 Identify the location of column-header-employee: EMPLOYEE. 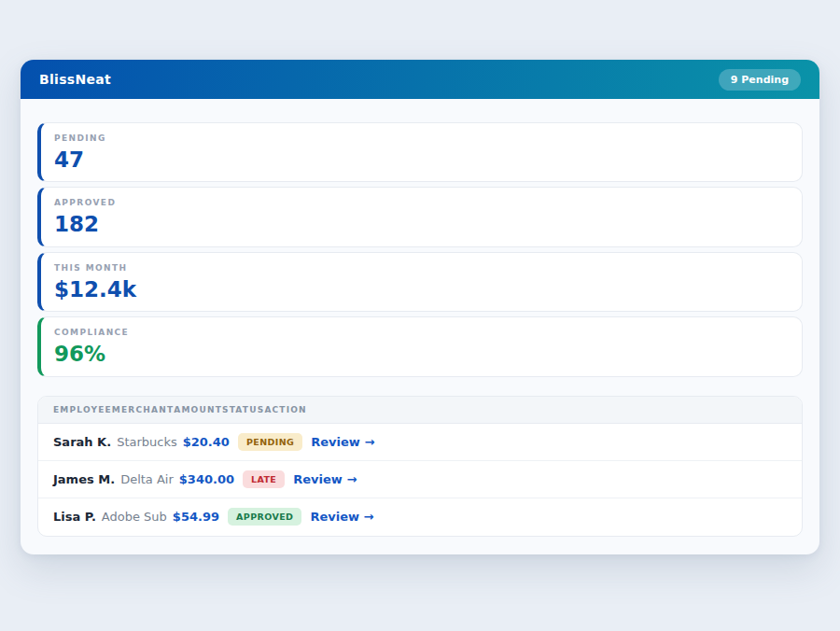
(82, 410).